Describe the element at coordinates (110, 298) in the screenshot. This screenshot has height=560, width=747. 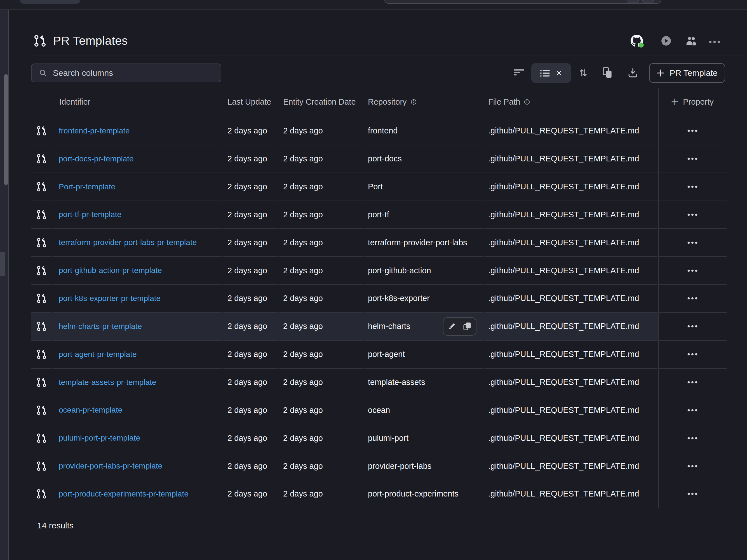
I see `identifier-link: port-k8s-exporter-pr-template` at that location.